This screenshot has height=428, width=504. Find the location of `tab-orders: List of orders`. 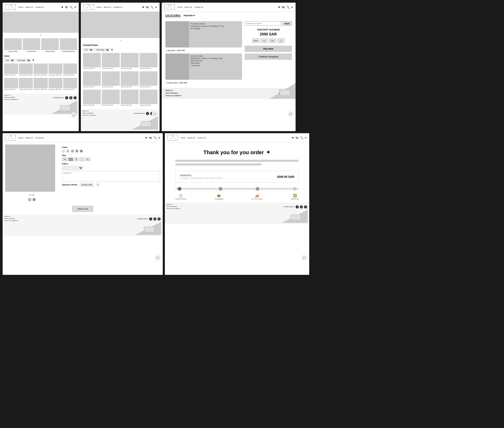

tab-orders: List of orders is located at coordinates (173, 15).